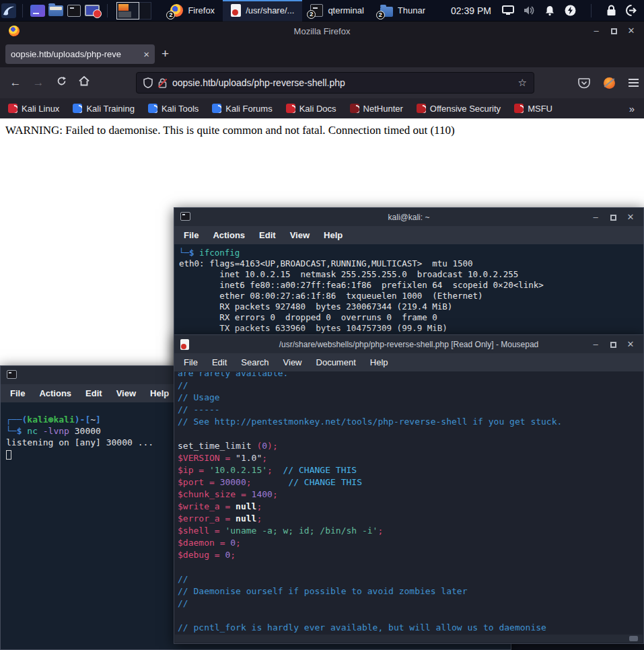  I want to click on firefox-tab-bar: oopsie.htb/uploads/php-reve × +, so click(322, 54).